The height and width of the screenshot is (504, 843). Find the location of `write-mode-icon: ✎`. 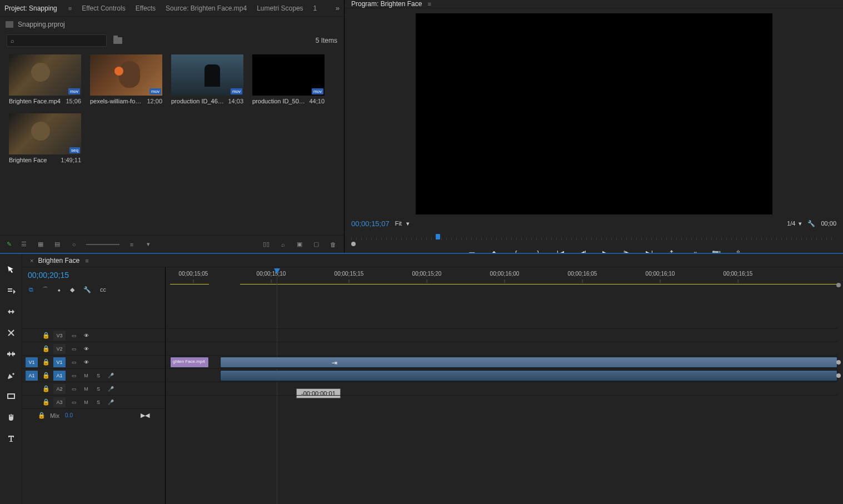

write-mode-icon: ✎ is located at coordinates (9, 244).